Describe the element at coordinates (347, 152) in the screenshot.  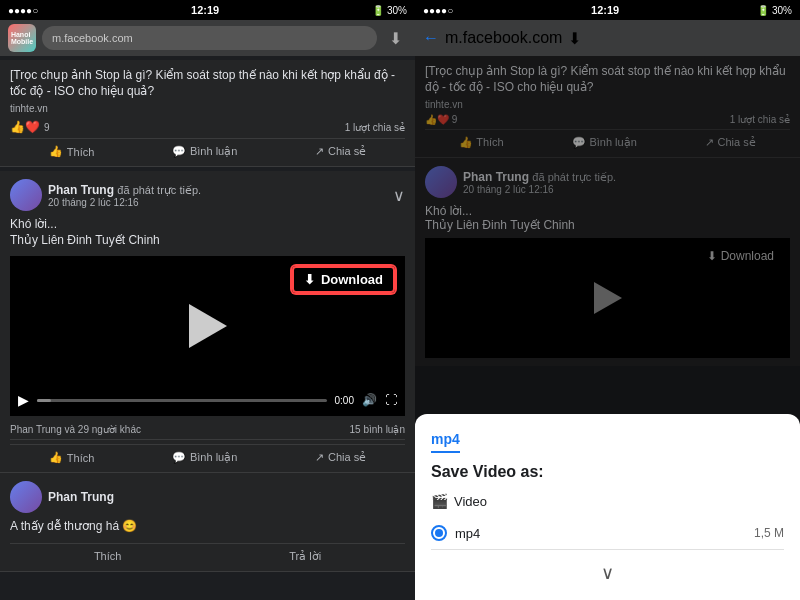
I see `share-label: Chia sẻ` at that location.